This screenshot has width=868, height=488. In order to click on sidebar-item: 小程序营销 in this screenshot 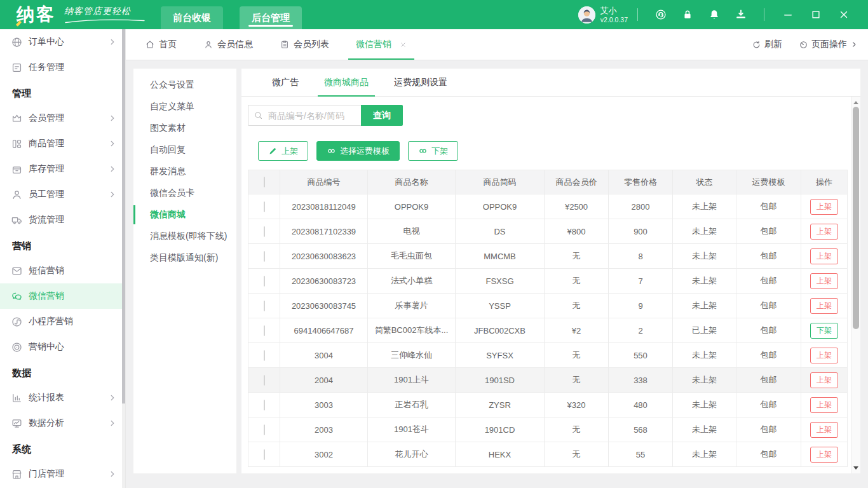, I will do `click(62, 322)`.